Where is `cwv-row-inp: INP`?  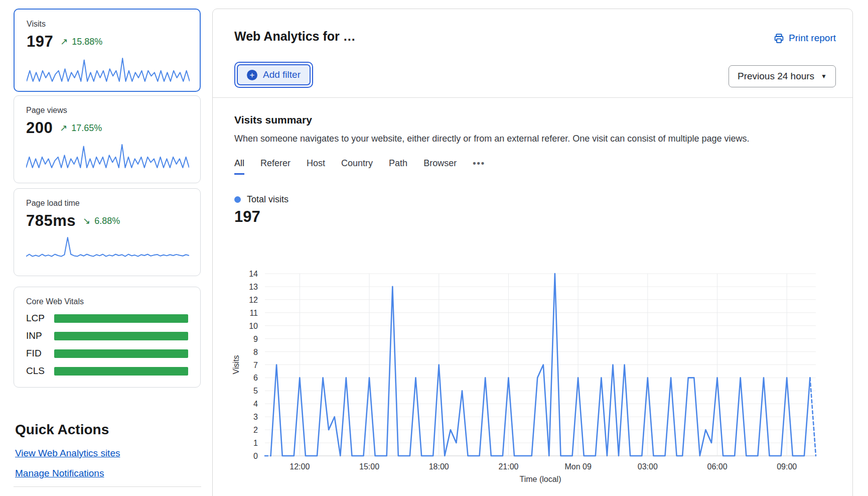
cwv-row-inp: INP is located at coordinates (107, 336).